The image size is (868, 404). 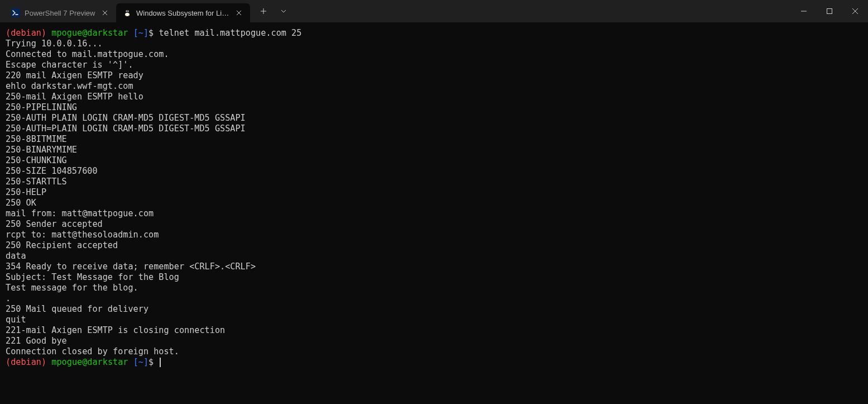 What do you see at coordinates (16, 13) in the screenshot?
I see `powershell-icon` at bounding box center [16, 13].